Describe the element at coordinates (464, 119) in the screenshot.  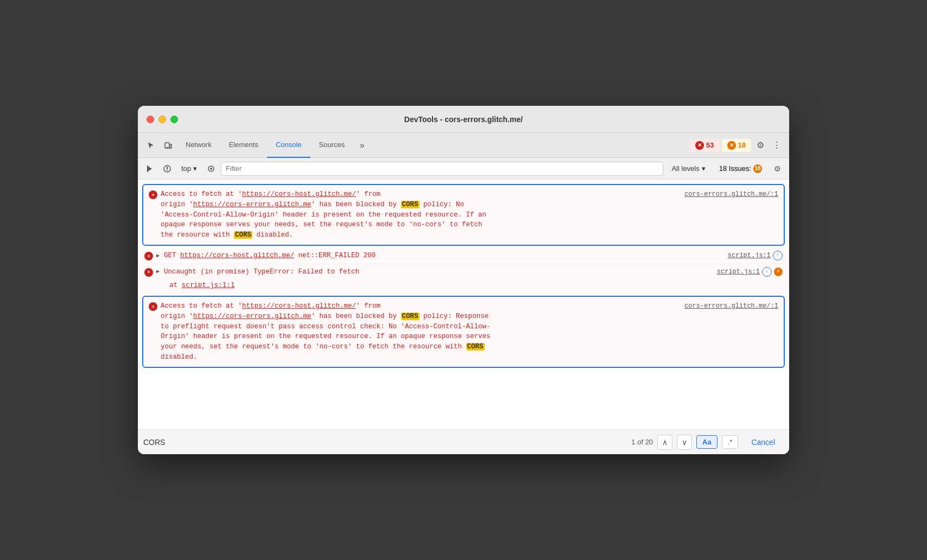
I see `window-title: DevTools - cors-errors.glitch.me/` at that location.